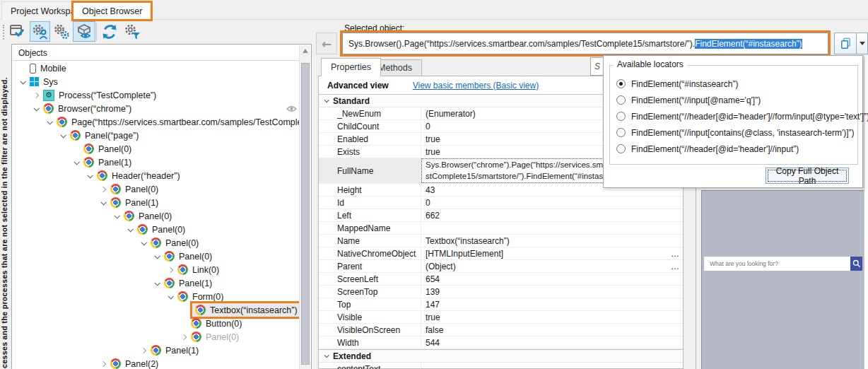  What do you see at coordinates (352, 356) in the screenshot?
I see `section-title: Extended` at bounding box center [352, 356].